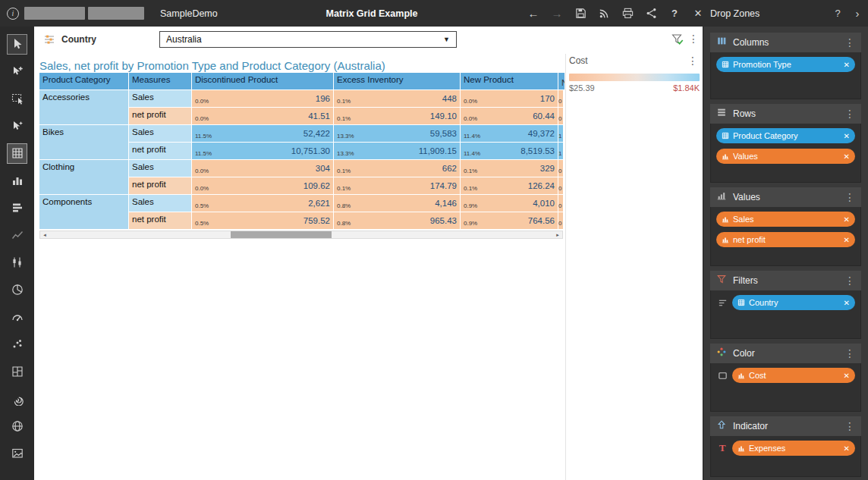 This screenshot has width=868, height=480. I want to click on measure-cell: net profit, so click(160, 116).